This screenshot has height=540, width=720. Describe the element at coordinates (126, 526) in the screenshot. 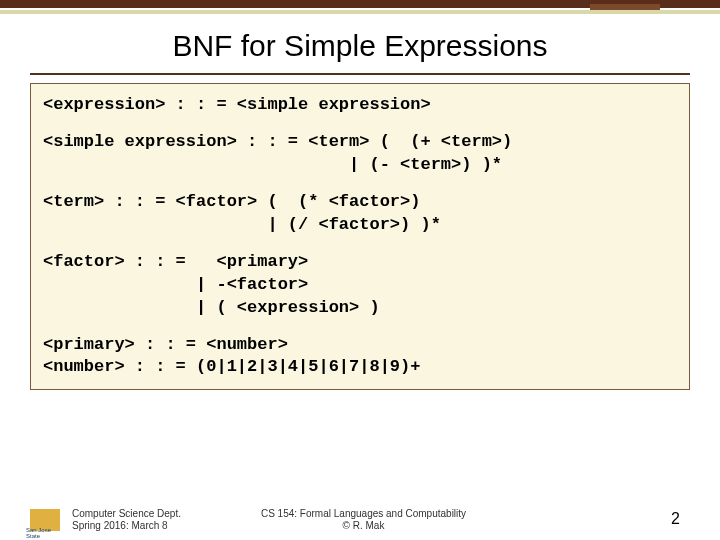

I see `footer-date: Spring 2016: March 8` at that location.